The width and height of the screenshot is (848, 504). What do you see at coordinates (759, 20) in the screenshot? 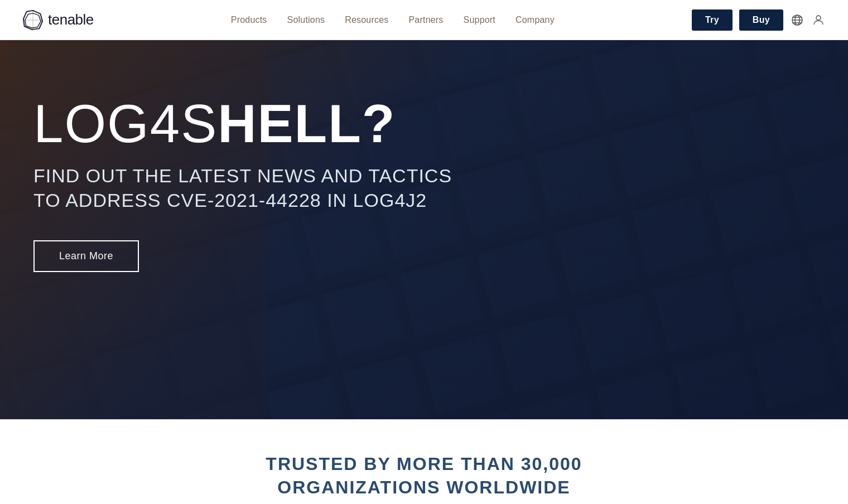
I see `navbar-right: Try Buy` at bounding box center [759, 20].